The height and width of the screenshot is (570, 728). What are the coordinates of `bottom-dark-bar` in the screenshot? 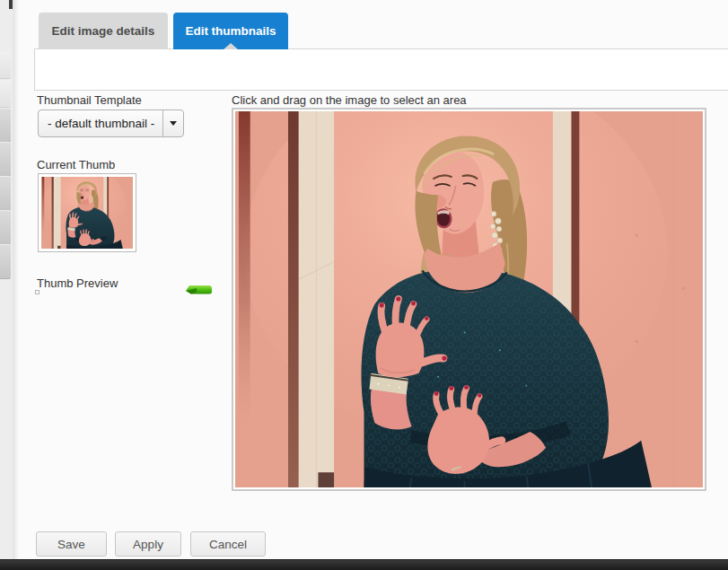 It's located at (364, 565).